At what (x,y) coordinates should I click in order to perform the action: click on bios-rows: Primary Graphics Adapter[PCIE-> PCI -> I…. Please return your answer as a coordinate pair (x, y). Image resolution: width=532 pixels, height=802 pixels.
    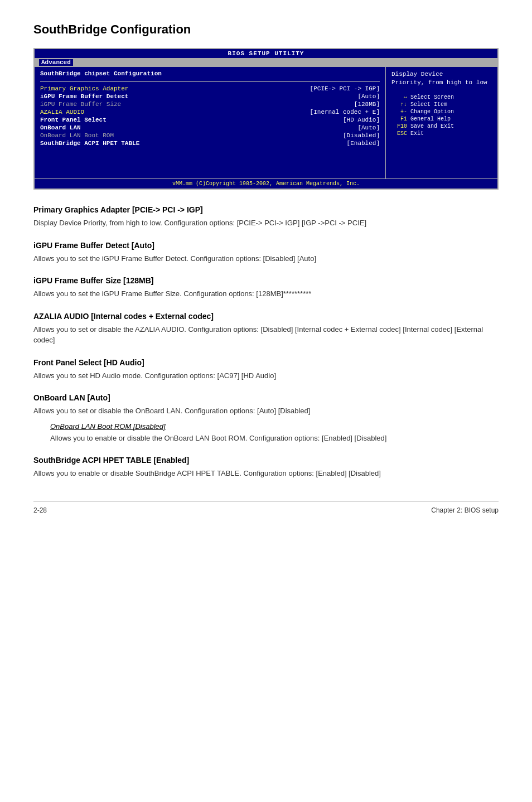
    Looking at the image, I should click on (210, 116).